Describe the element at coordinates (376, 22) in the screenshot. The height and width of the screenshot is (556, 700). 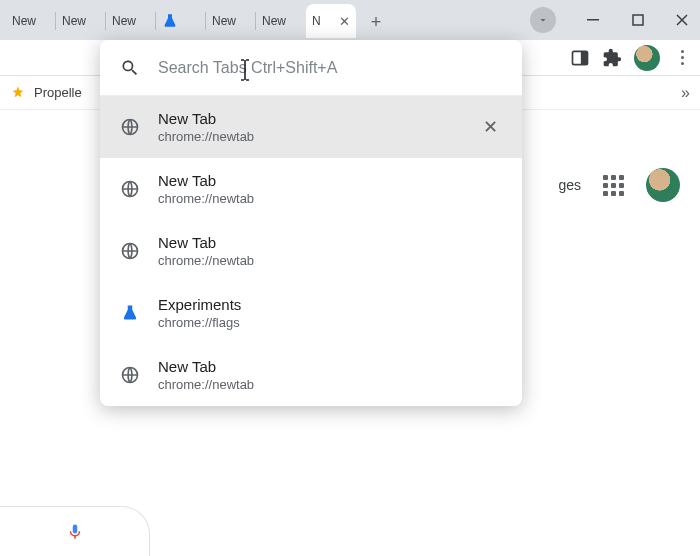
I see `new-tab-button: +` at that location.